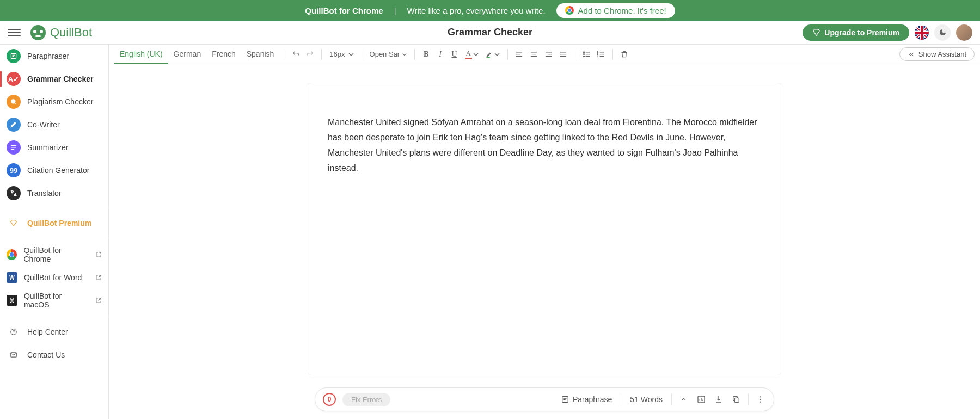  I want to click on sidebar-ext-chrome: QuillBot for Chrome, so click(54, 255).